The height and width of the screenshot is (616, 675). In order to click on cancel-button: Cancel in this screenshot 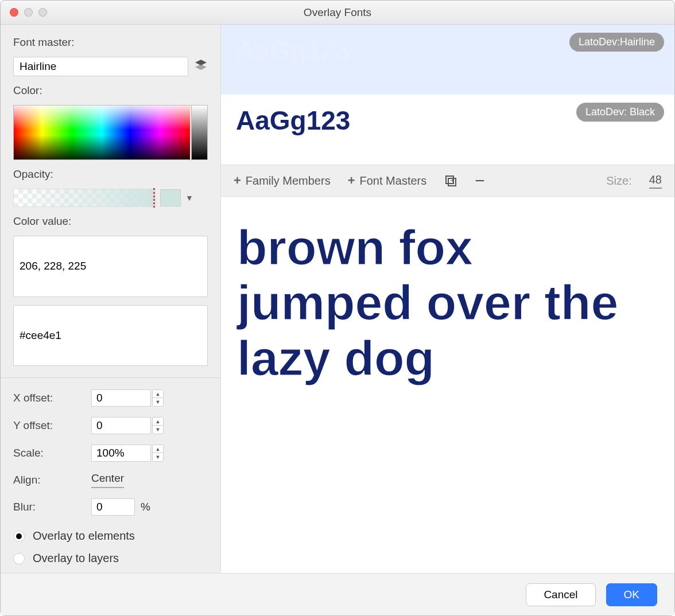, I will do `click(560, 595)`.